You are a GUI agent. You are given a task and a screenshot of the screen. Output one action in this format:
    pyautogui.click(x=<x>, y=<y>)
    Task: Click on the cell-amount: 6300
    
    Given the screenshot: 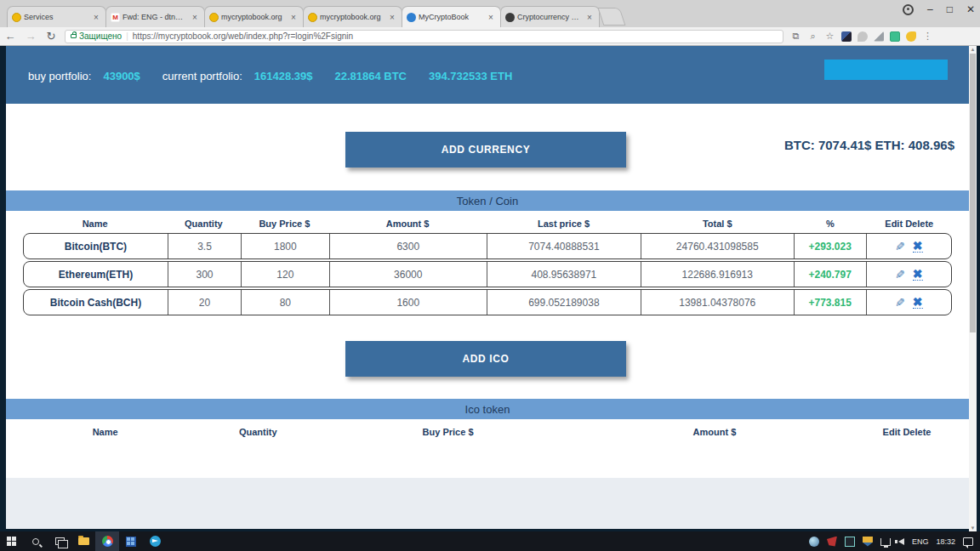 What is the action you would take?
    pyautogui.click(x=408, y=247)
    